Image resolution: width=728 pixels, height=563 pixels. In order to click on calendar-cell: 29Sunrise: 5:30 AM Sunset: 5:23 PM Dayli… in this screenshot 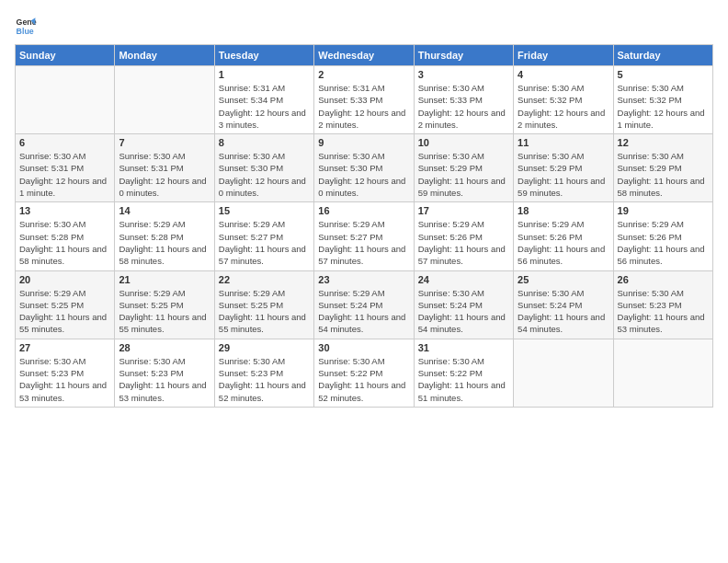, I will do `click(264, 373)`.